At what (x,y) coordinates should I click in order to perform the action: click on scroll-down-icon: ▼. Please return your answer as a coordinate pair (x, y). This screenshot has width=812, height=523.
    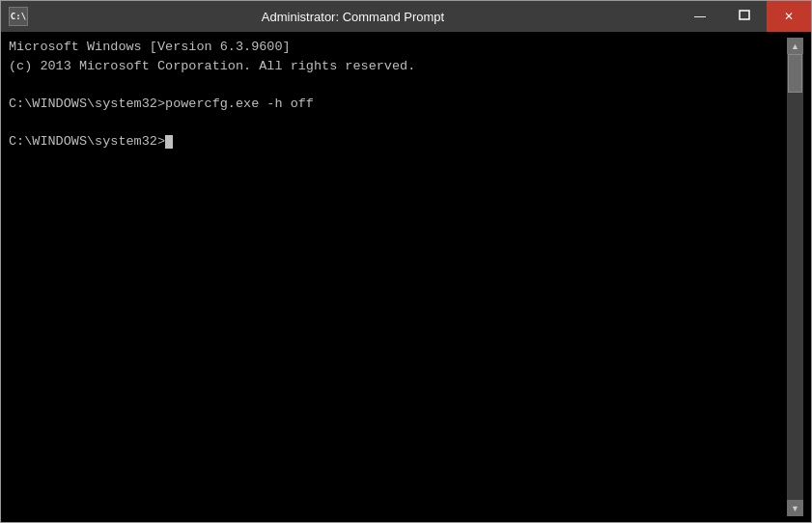
    Looking at the image, I should click on (796, 509).